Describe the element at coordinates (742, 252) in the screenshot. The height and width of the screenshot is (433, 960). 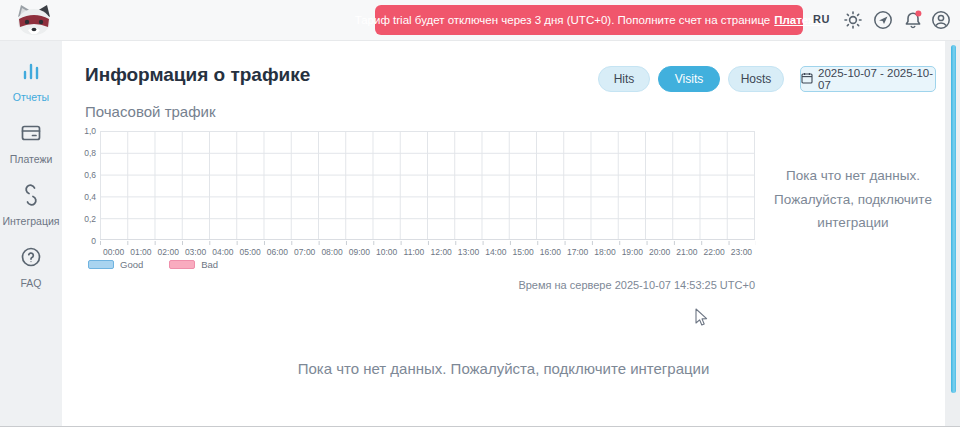
I see `x-tick: 23:00` at that location.